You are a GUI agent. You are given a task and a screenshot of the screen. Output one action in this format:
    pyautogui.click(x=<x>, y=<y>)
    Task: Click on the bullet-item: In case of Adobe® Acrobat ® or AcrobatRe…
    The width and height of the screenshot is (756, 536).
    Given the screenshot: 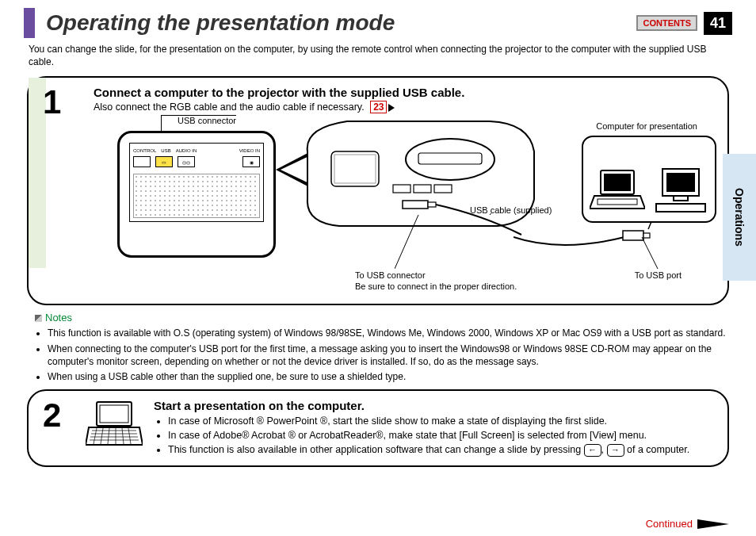 What is the action you would take?
    pyautogui.click(x=441, y=435)
    